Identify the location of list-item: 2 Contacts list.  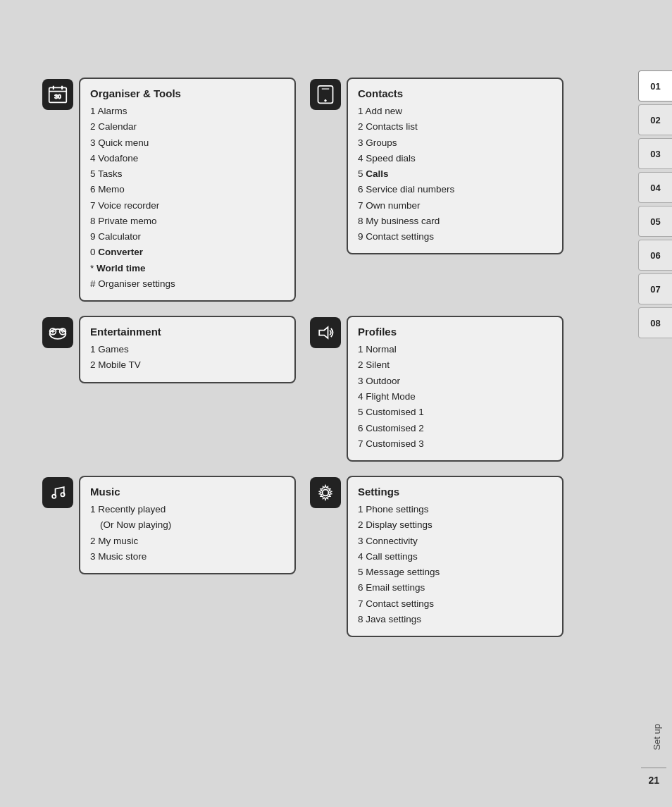
(455, 127).